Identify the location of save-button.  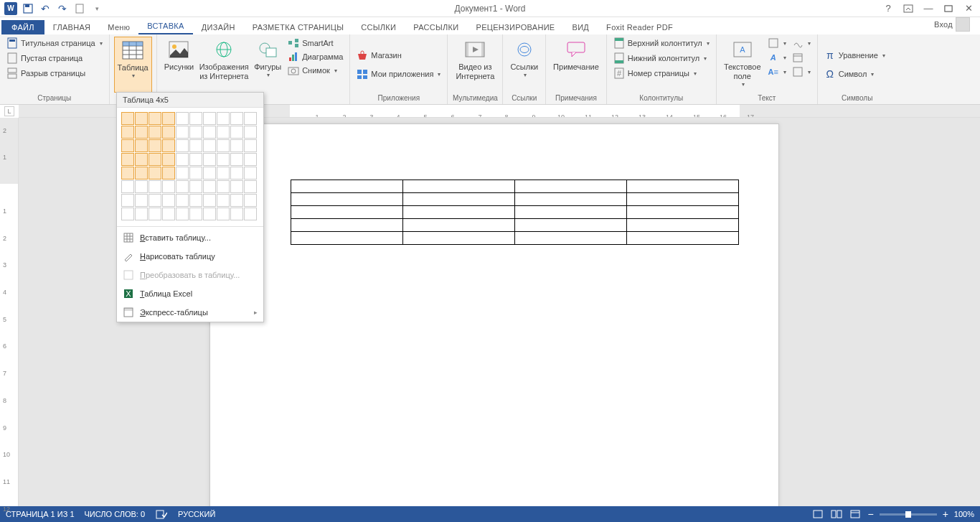
(28, 9).